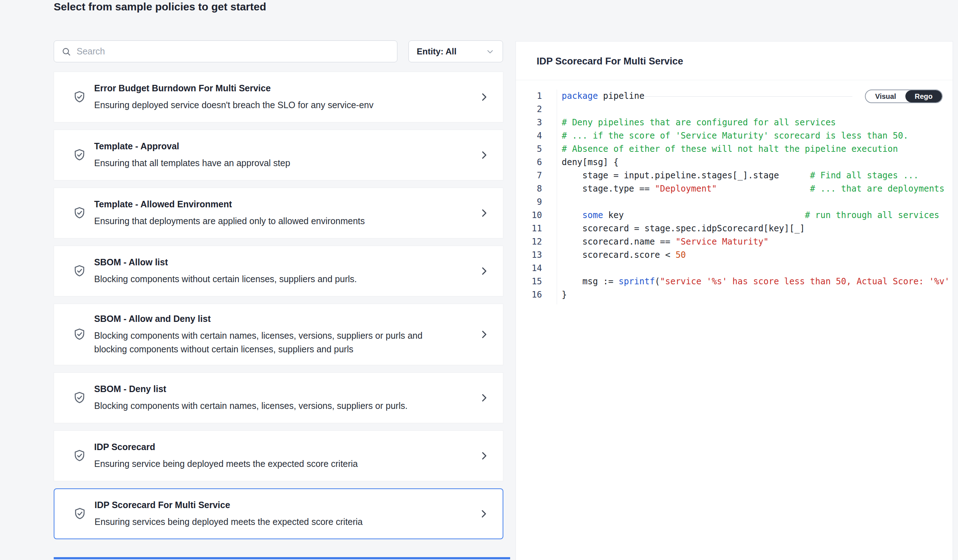 The height and width of the screenshot is (560, 958). Describe the element at coordinates (757, 163) in the screenshot. I see `code-line: deny[msg] {` at that location.